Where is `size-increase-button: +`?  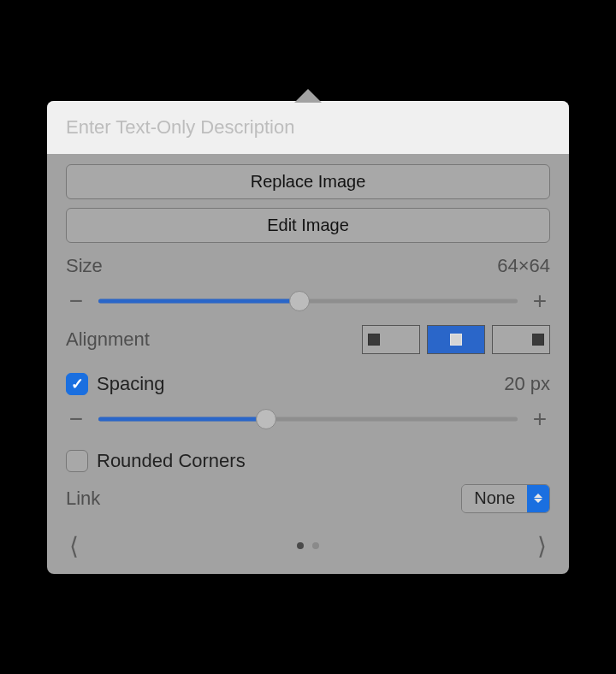 size-increase-button: + is located at coordinates (540, 301).